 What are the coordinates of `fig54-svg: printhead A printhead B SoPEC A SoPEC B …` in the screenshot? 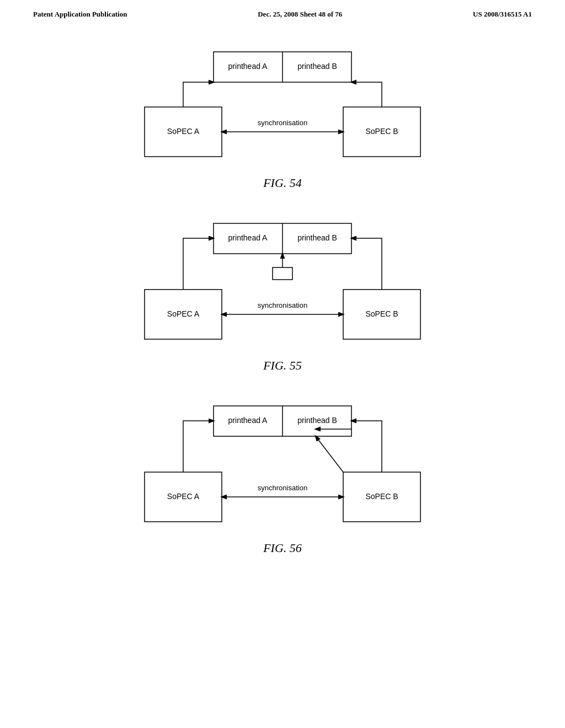 It's located at (282, 104).